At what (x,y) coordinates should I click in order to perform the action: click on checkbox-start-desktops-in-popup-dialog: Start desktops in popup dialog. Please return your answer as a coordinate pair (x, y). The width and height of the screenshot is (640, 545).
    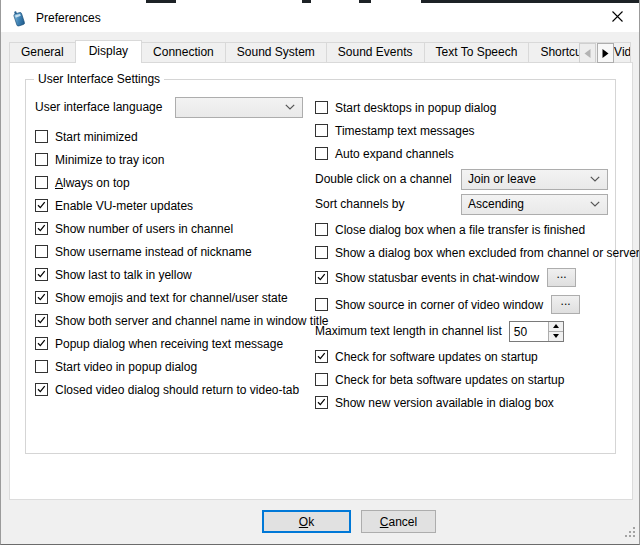
    Looking at the image, I should click on (406, 108).